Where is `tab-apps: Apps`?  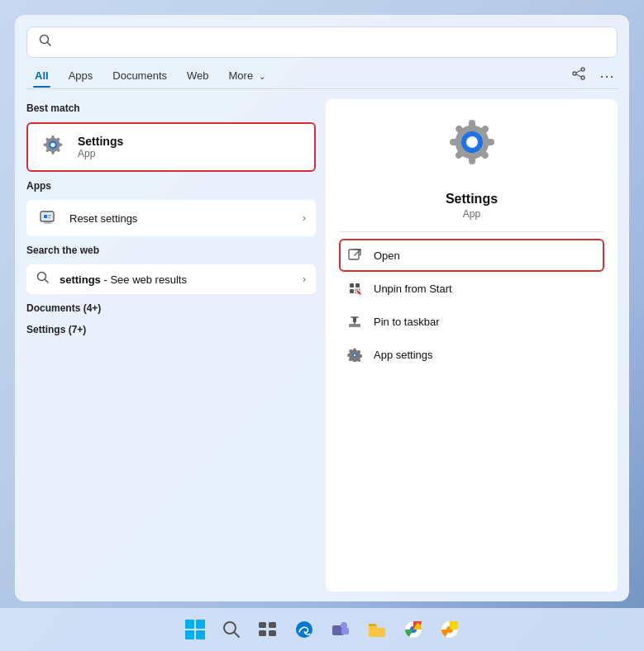
tab-apps: Apps is located at coordinates (81, 76).